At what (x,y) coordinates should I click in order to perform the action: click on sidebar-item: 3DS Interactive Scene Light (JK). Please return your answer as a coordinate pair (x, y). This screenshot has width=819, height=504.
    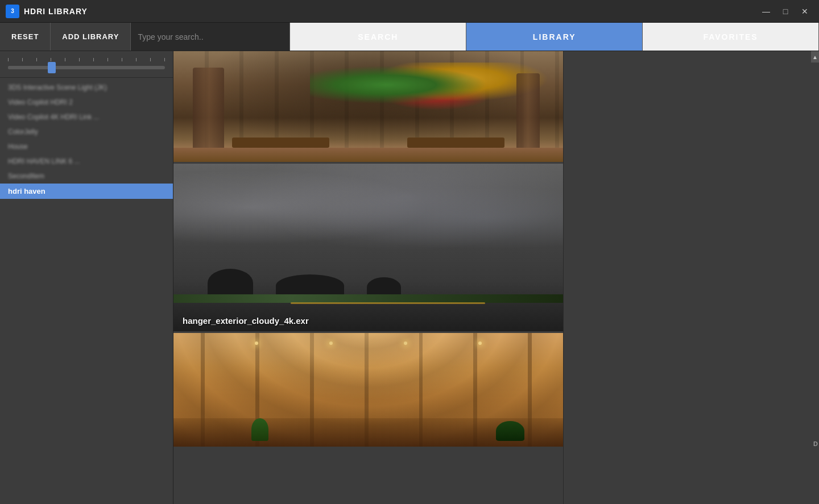
    Looking at the image, I should click on (86, 88).